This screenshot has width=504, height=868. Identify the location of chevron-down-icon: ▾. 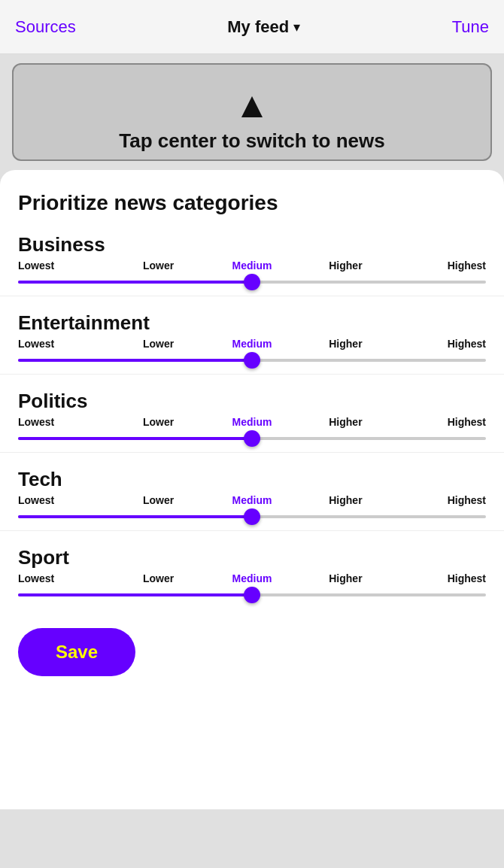
(296, 27).